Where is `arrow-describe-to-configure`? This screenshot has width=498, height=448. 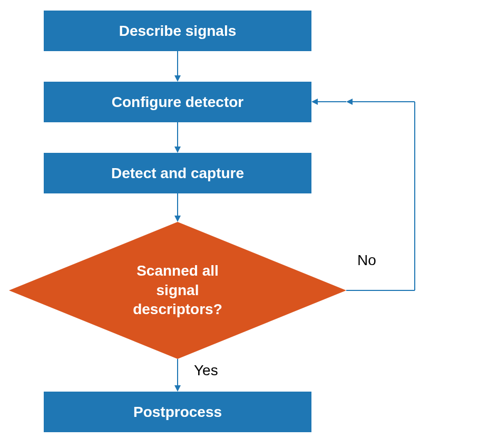 arrow-describe-to-configure is located at coordinates (178, 66).